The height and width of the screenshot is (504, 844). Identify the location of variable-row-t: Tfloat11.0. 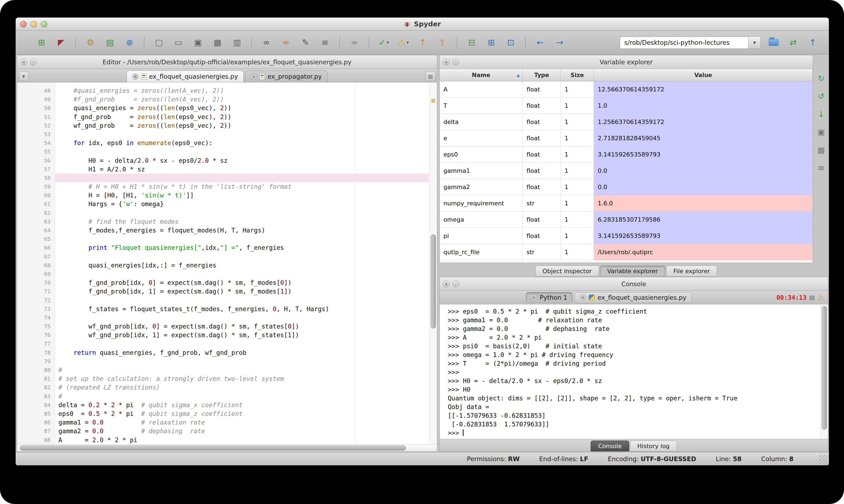
(626, 106).